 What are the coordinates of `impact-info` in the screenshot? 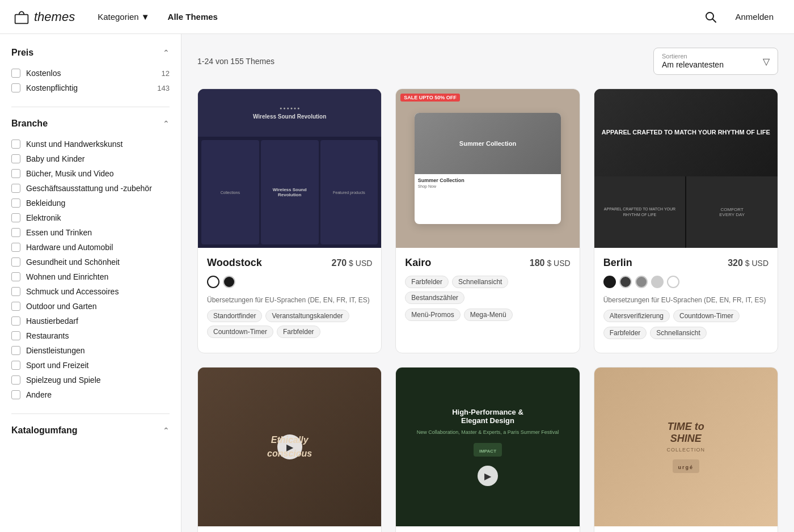 It's located at (488, 529).